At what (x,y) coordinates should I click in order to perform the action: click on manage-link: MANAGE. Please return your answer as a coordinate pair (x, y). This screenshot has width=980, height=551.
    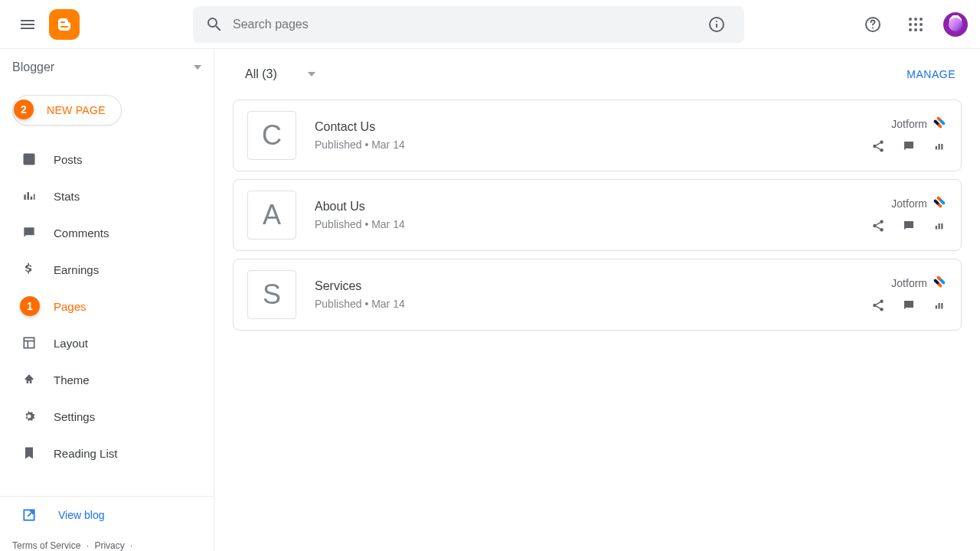
    Looking at the image, I should click on (931, 74).